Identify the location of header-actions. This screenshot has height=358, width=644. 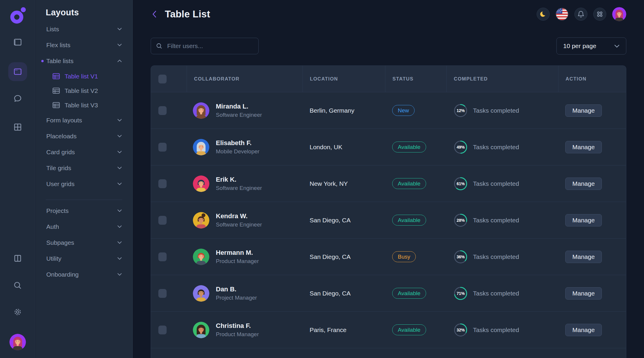
(581, 14).